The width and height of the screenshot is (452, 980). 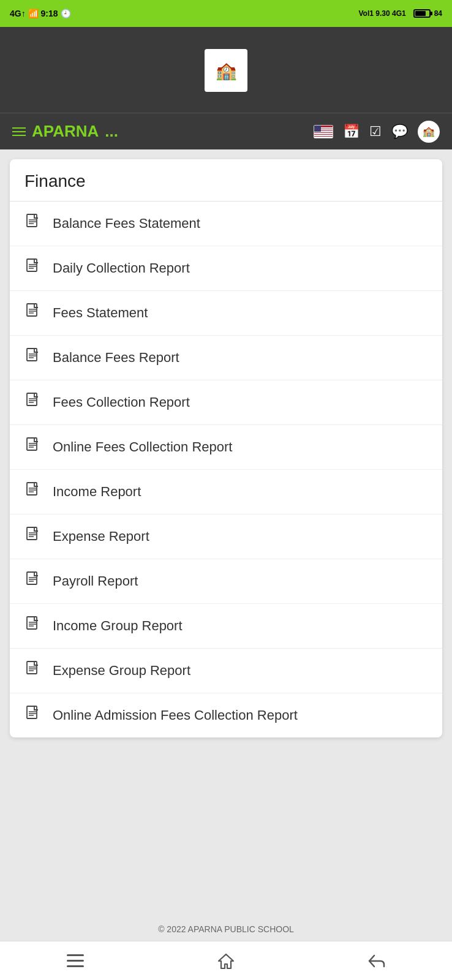 What do you see at coordinates (65, 131) in the screenshot?
I see `app-title: APARNA` at bounding box center [65, 131].